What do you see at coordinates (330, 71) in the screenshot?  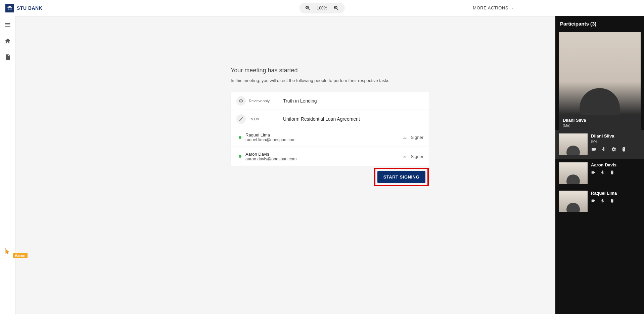 I see `meeting-title: Your meeting has started` at bounding box center [330, 71].